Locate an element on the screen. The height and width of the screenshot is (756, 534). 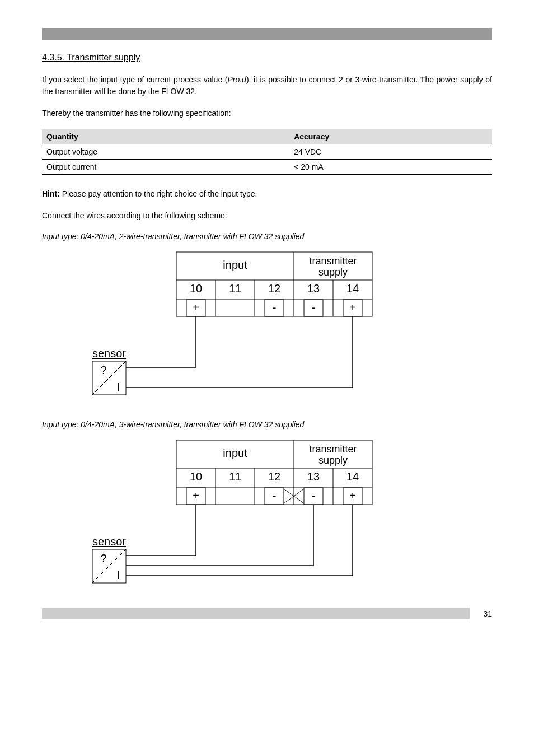
th-accuracy: Accuracy is located at coordinates (391, 137).